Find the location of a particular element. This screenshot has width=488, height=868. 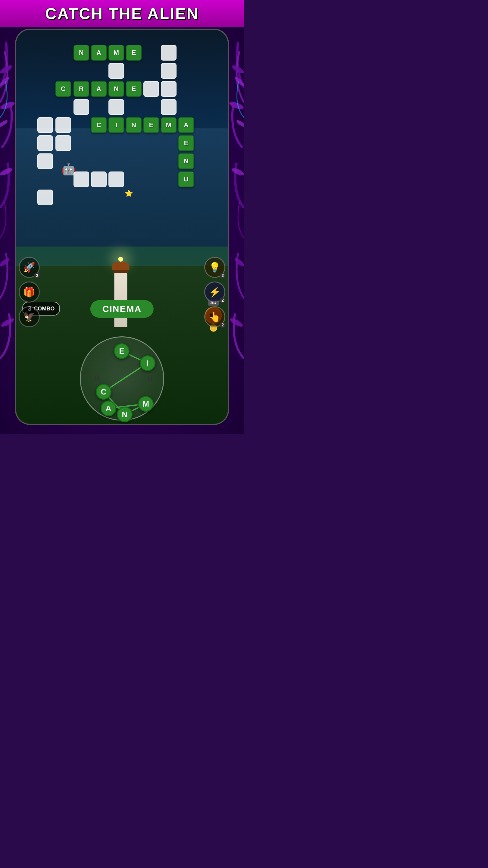

tile-E-crane: E is located at coordinates (134, 89).